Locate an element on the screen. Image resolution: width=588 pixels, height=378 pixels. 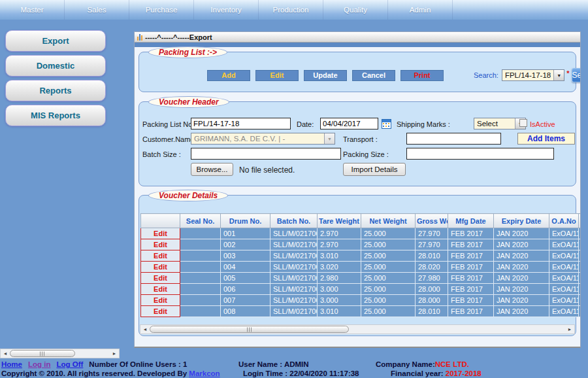
cancel-button: Cancel is located at coordinates (374, 76).